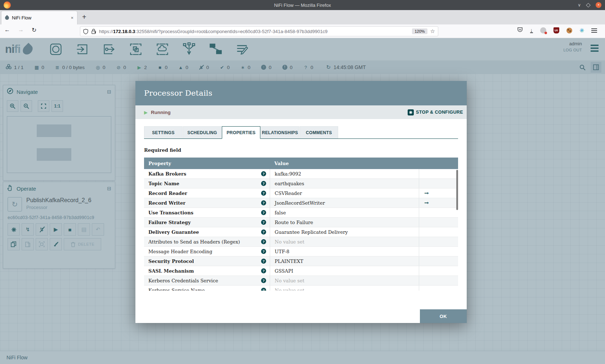  Describe the element at coordinates (532, 31) in the screenshot. I see `downloads-icon: ↓` at that location.